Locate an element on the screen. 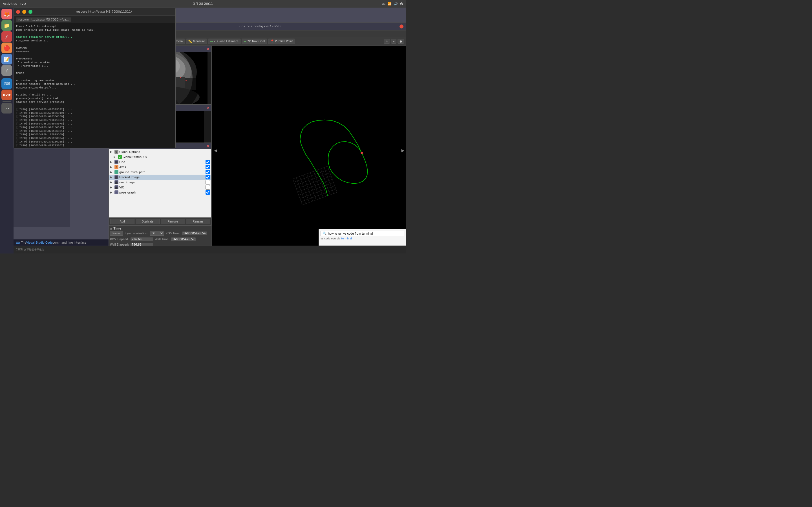  terminal-tab-1: roscore http://sysu-MS-7D30:~/ca... is located at coordinates (44, 19).